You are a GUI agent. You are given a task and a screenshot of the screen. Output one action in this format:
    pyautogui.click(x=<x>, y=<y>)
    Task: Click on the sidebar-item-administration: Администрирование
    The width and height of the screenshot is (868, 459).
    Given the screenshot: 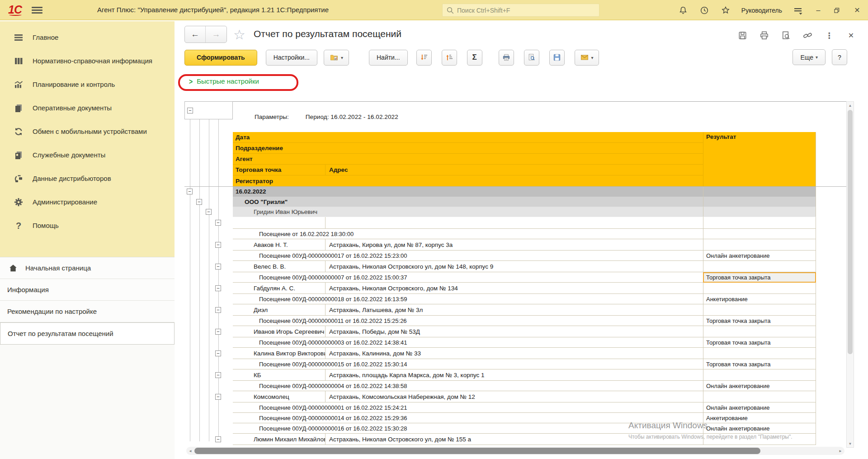 What is the action you would take?
    pyautogui.click(x=87, y=202)
    